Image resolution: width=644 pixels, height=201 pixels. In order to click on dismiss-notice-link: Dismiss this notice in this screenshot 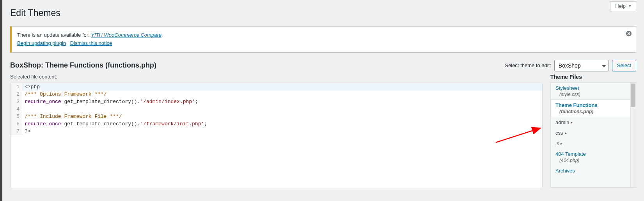, I will do `click(91, 43)`.